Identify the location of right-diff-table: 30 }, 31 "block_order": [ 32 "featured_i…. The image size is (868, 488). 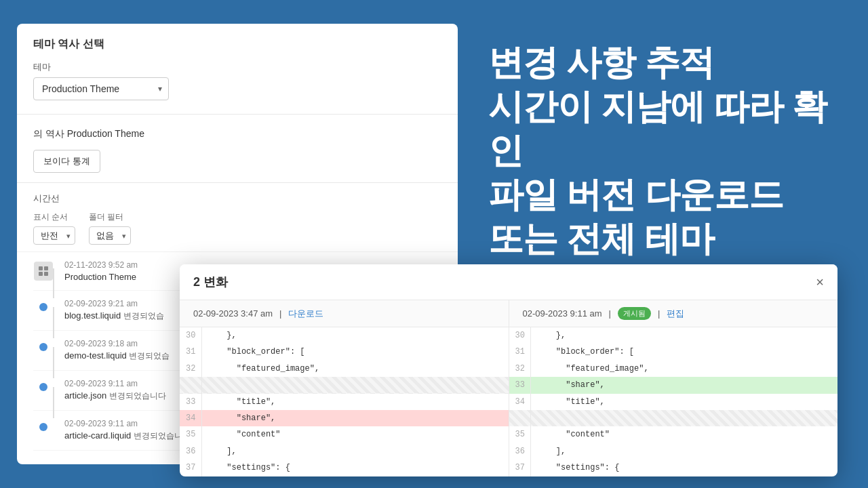
(674, 402).